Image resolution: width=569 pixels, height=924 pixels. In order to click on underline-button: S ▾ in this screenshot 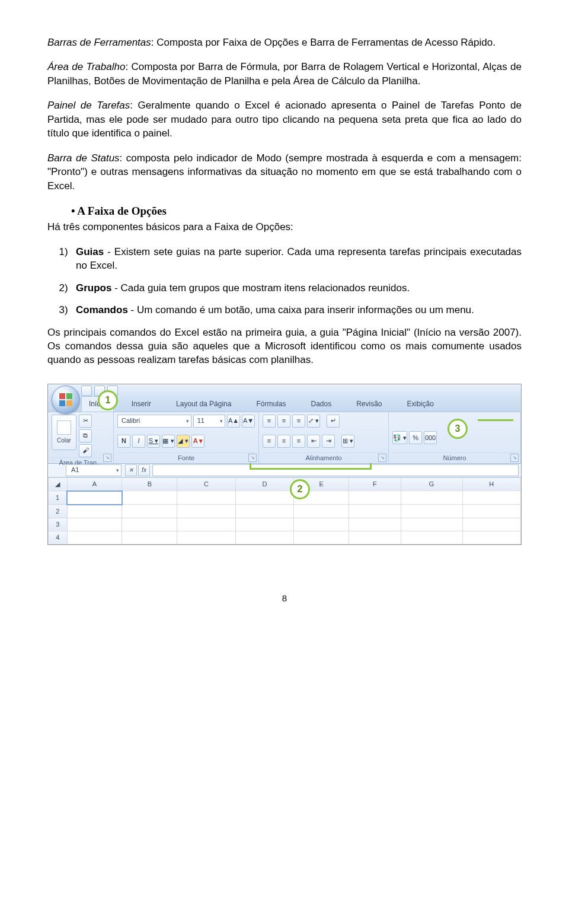, I will do `click(154, 441)`.